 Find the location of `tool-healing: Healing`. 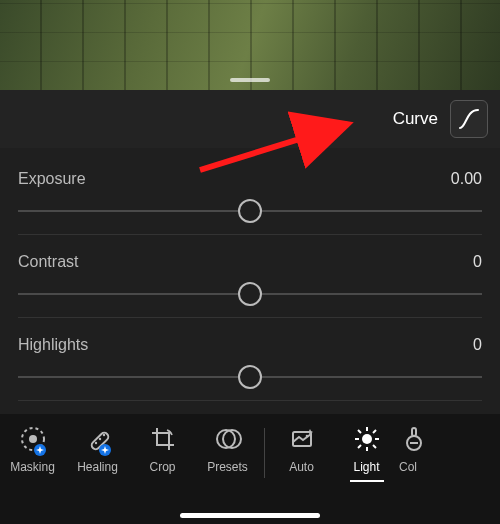

tool-healing: Healing is located at coordinates (98, 449).